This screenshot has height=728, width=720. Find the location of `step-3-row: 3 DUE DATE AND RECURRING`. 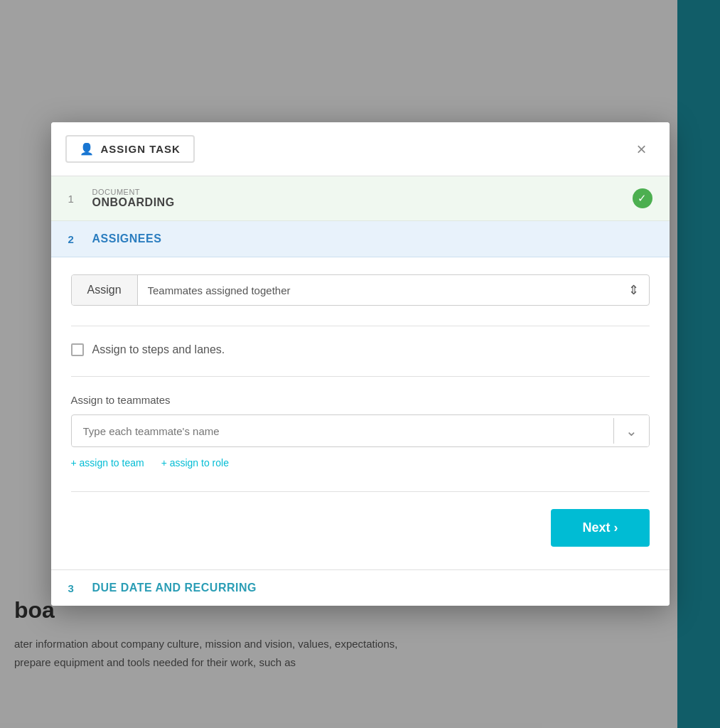

step-3-row: 3 DUE DATE AND RECURRING is located at coordinates (360, 587).